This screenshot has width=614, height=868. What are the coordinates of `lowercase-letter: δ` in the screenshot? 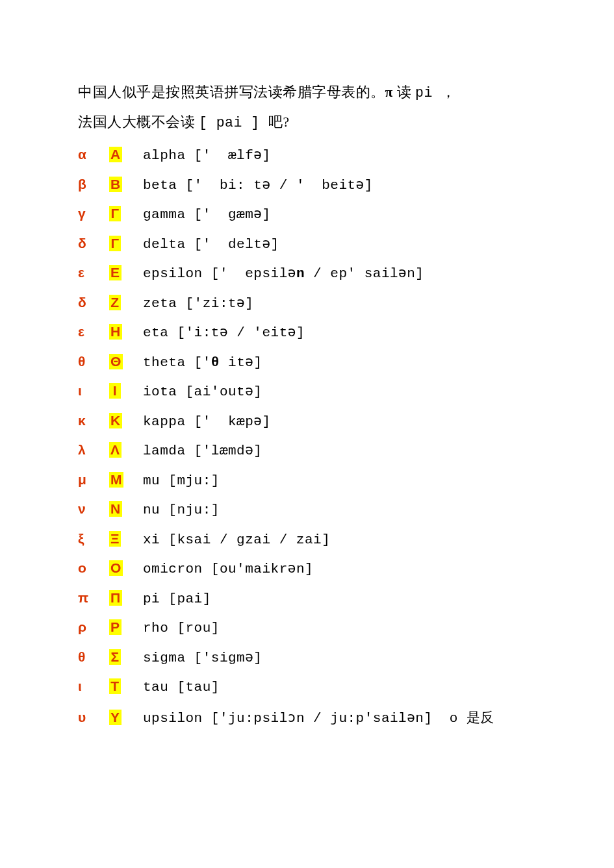 It's located at (87, 303).